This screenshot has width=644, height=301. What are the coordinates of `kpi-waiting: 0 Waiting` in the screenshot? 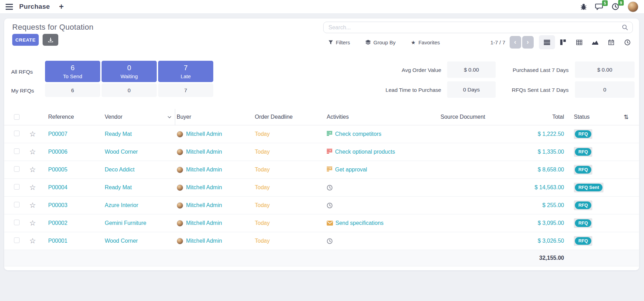 It's located at (129, 71).